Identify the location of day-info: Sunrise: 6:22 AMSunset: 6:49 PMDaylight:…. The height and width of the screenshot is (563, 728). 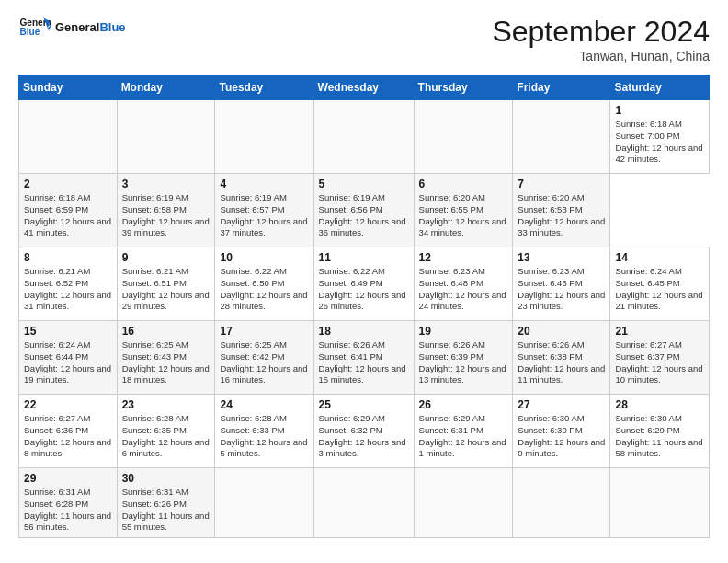
(364, 289).